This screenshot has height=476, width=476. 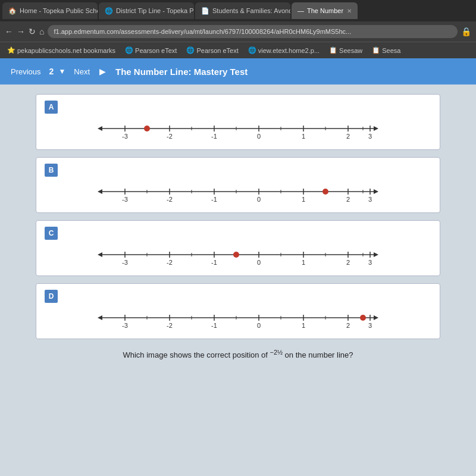 What do you see at coordinates (386, 50) in the screenshot?
I see `bookmark-seesaw2: 📋 Seesa` at bounding box center [386, 50].